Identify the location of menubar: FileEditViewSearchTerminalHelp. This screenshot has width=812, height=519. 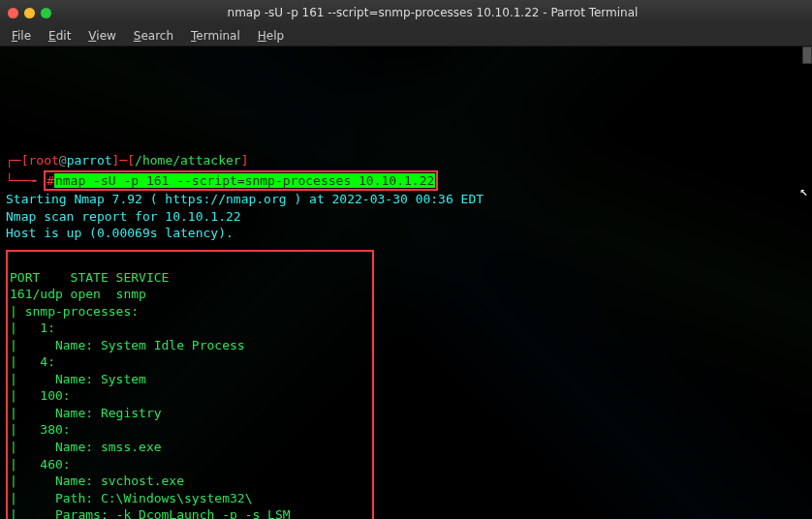
(406, 36).